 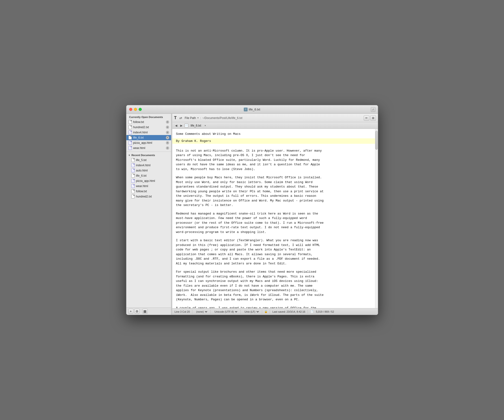 I want to click on line-ending-select: Unix (LF), so click(x=252, y=312).